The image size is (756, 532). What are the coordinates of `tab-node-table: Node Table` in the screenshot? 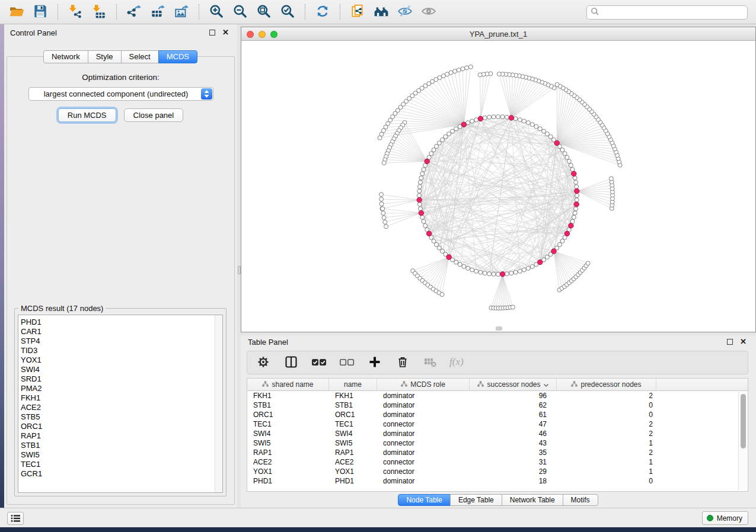 It's located at (425, 500).